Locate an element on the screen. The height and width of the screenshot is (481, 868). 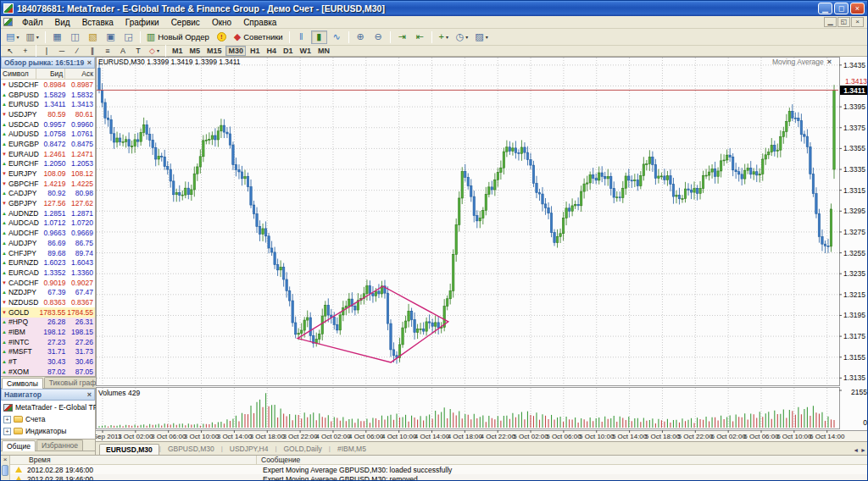
strategy-tester-toggle: ◲ is located at coordinates (129, 37).